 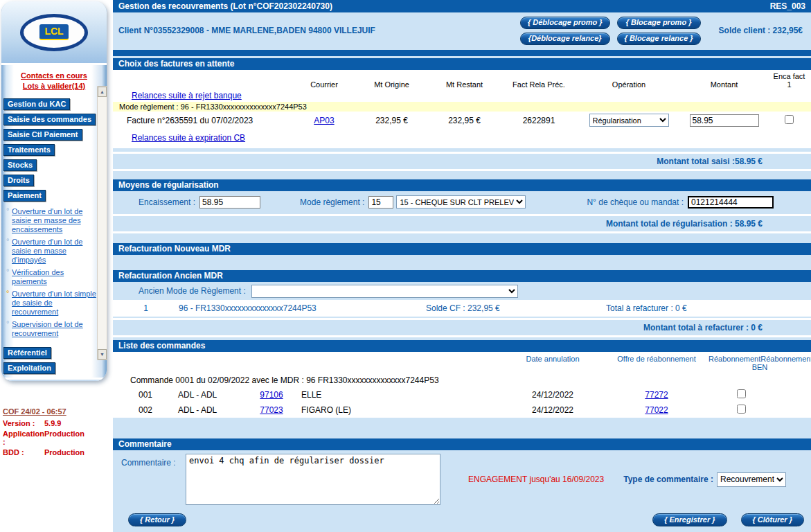 I want to click on version-label: Version :, so click(x=24, y=423).